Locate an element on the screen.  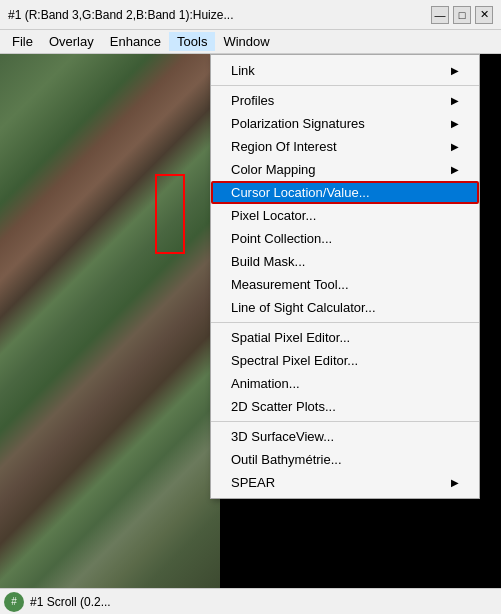
status-icon: # is located at coordinates (14, 602).